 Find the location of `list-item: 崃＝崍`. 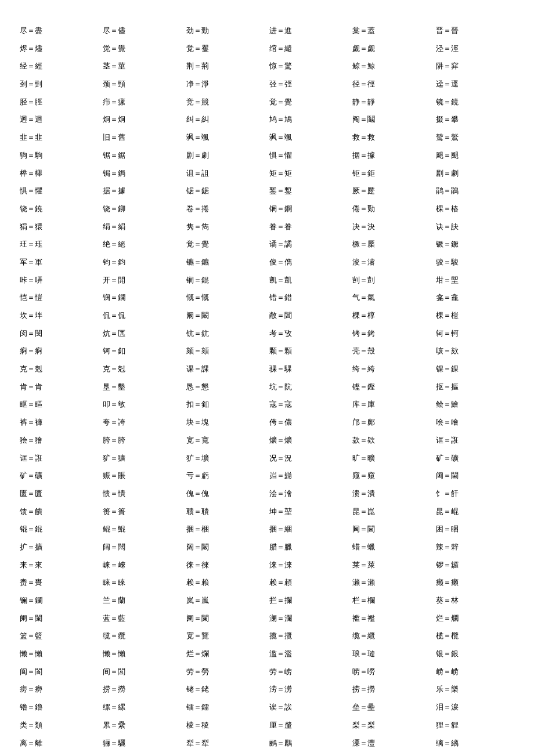

list-item: 崃＝崍 is located at coordinates (142, 565).